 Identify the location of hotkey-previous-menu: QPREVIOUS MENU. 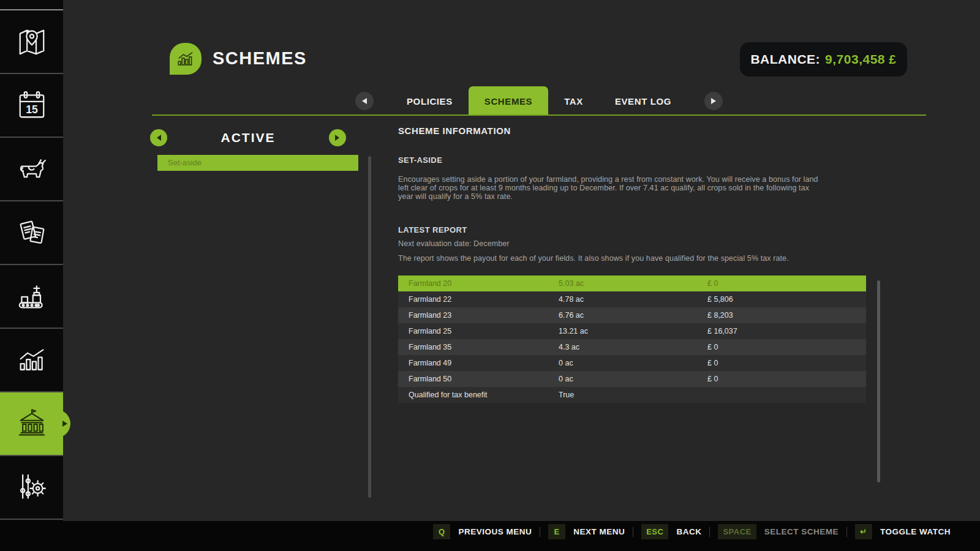
(483, 531).